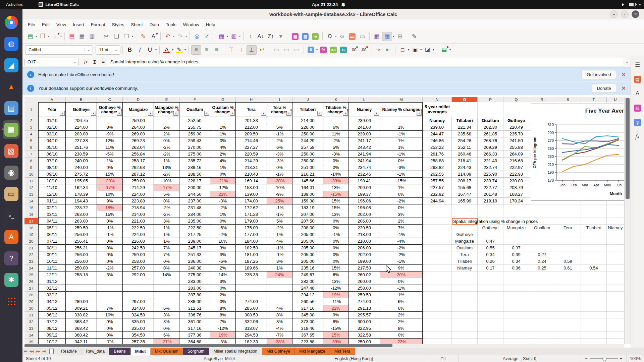 Image resolution: width=644 pixels, height=362 pixels. Describe the element at coordinates (638, 79) in the screenshot. I see `properties-icon: ▤` at that location.